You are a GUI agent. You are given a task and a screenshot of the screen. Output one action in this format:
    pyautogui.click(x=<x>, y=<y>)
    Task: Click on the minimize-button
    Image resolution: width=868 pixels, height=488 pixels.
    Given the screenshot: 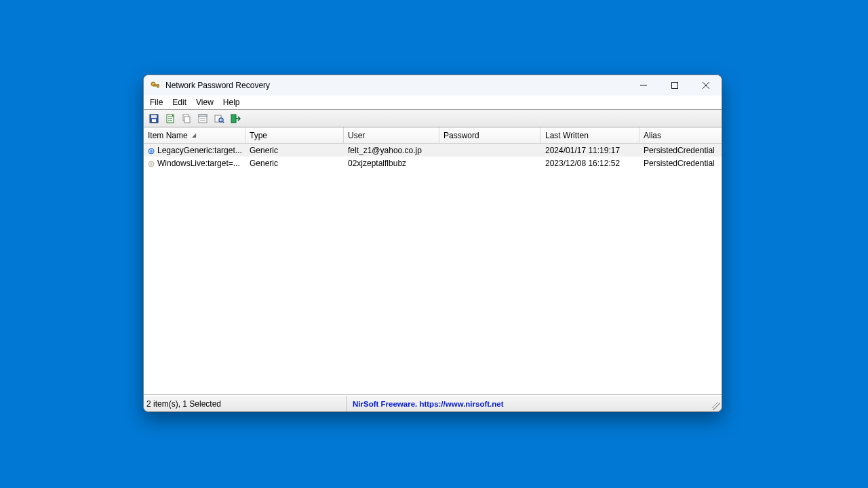 What is the action you would take?
    pyautogui.click(x=644, y=85)
    